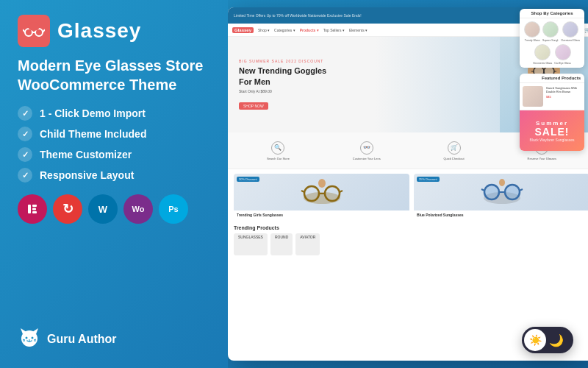  Describe the element at coordinates (25, 113) in the screenshot. I see `check-icon-1: ✓` at that location.